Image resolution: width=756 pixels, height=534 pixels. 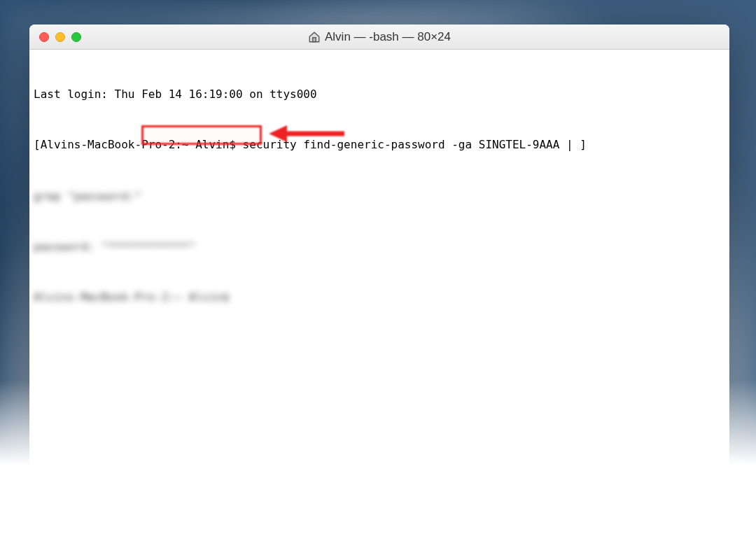 I want to click on terminal-line-1: Last login: Thu Feb 14 16:19:00 on ttys0…, so click(x=379, y=94).